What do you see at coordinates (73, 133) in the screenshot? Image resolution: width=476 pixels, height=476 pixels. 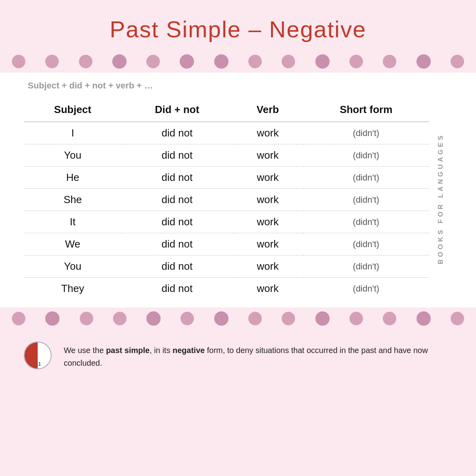 I see `table-cell-subject: I` at bounding box center [73, 133].